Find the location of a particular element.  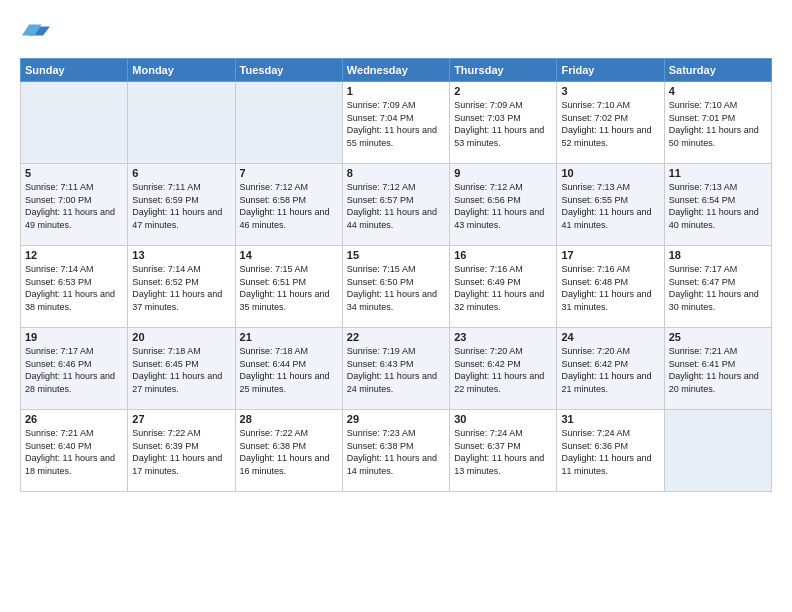

calendar-cell: 21Sunrise: 7:18 AM Sunset: 6:44 PM Dayli… is located at coordinates (288, 369).